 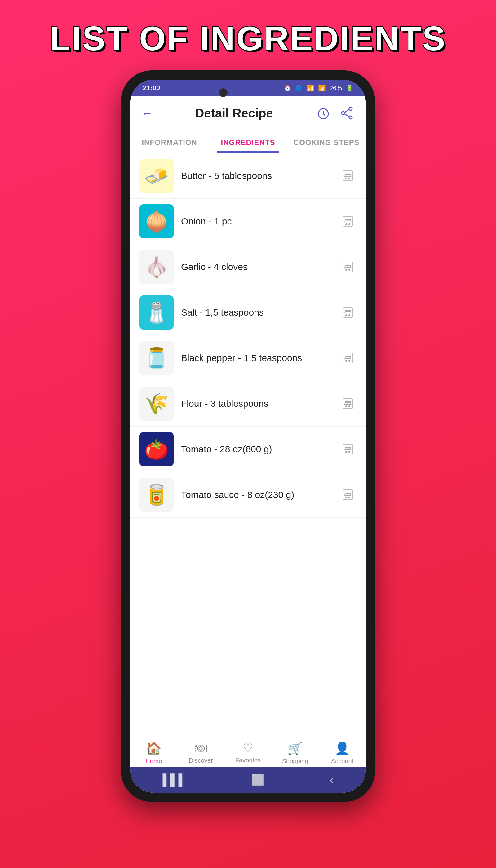 What do you see at coordinates (248, 113) in the screenshot?
I see `app-bar: ← Detail Recipe` at bounding box center [248, 113].